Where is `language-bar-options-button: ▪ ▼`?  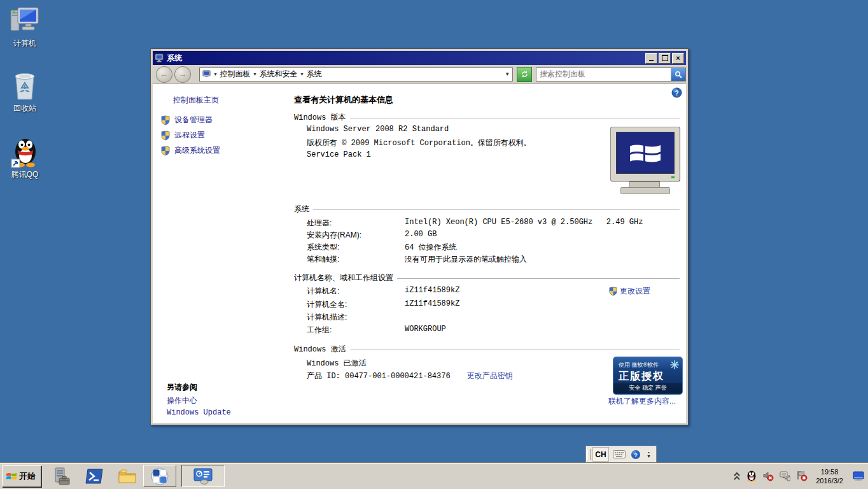
language-bar-options-button: ▪ ▼ is located at coordinates (649, 455).